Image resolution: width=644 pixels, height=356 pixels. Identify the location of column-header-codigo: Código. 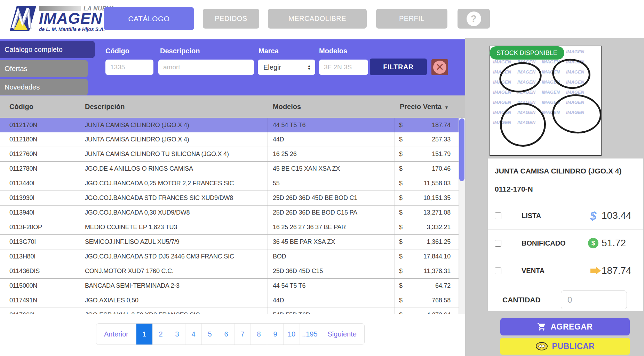
(40, 107).